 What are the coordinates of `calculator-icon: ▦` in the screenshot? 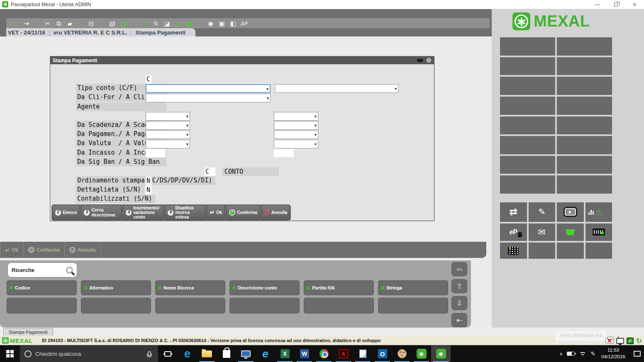 It's located at (189, 23).